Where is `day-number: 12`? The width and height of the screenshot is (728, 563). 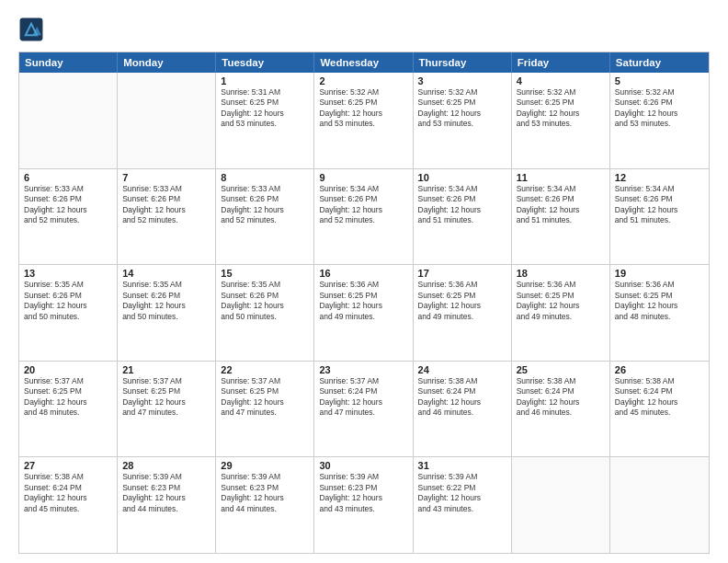
day-number: 12 is located at coordinates (660, 178).